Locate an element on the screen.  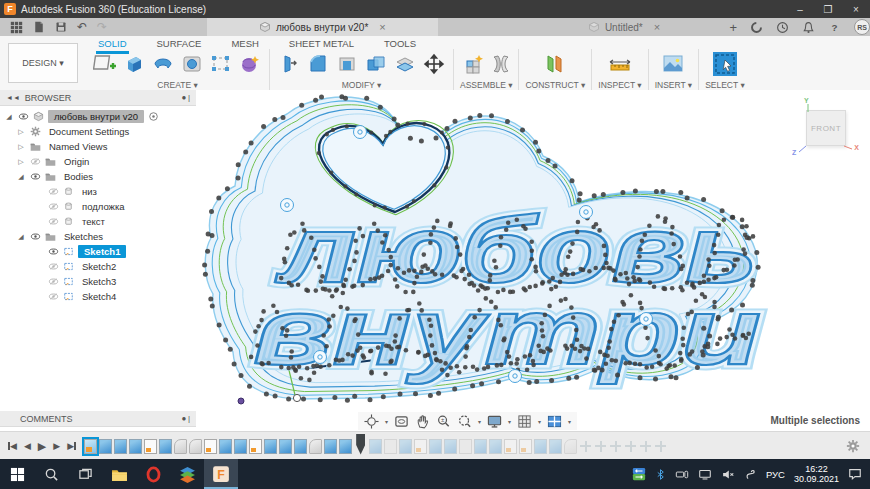
browser-item-document-settings: ▷Document Settings is located at coordinates (98, 132).